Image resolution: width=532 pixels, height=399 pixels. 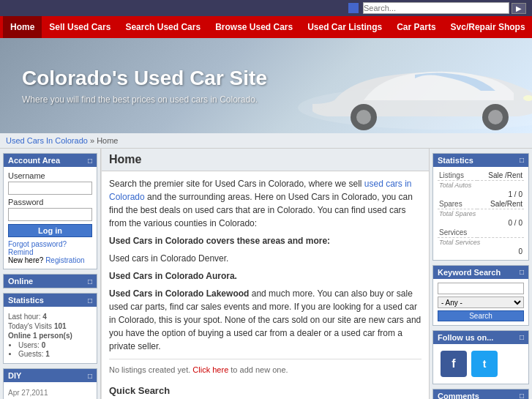 I want to click on nav-svc-repair: Svc/Repair Shops, so click(x=487, y=27).